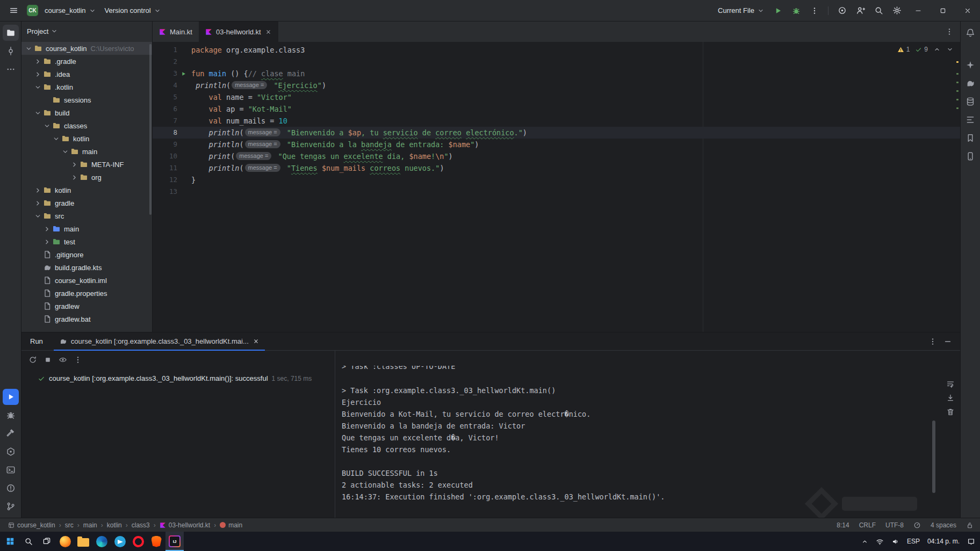 Image resolution: width=980 pixels, height=551 pixels. What do you see at coordinates (87, 87) in the screenshot?
I see `tree-item--kotlin: .kotlin` at bounding box center [87, 87].